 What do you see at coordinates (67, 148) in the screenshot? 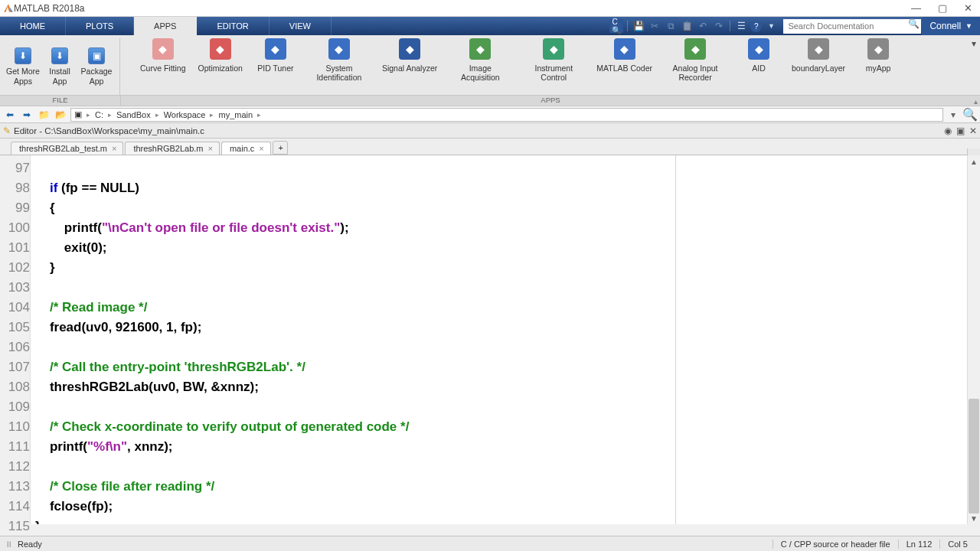
I see `file-tab-threshRGB2Lab_test-m: threshRGB2Lab_test.m×` at bounding box center [67, 148].